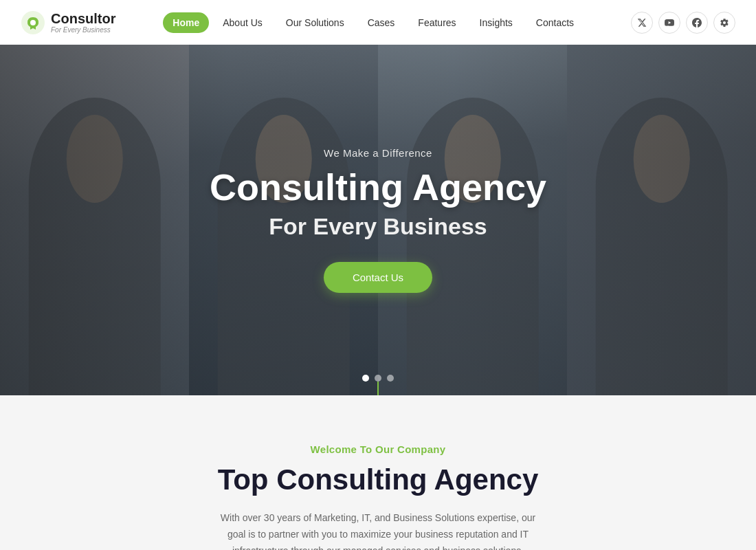  What do you see at coordinates (186, 23) in the screenshot?
I see `nav-home: Home` at bounding box center [186, 23].